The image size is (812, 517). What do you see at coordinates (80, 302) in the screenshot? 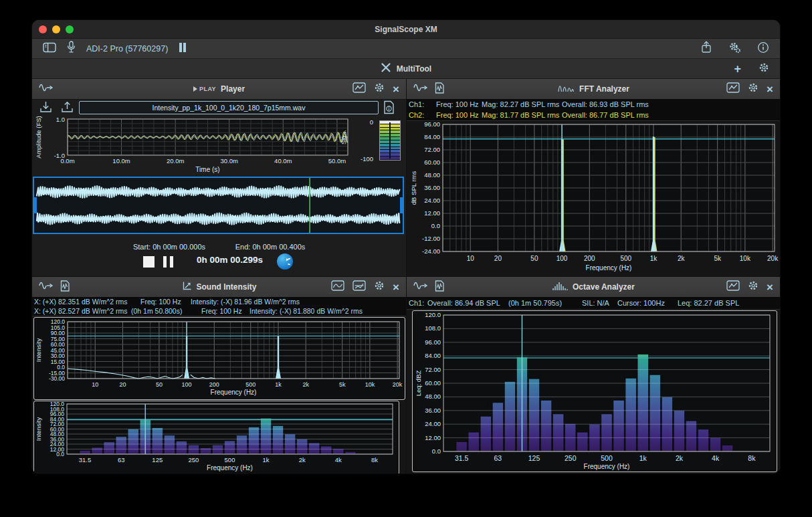
I see `readout-x: X: (+X) 82.351 dB W/m^2 rms` at bounding box center [80, 302].